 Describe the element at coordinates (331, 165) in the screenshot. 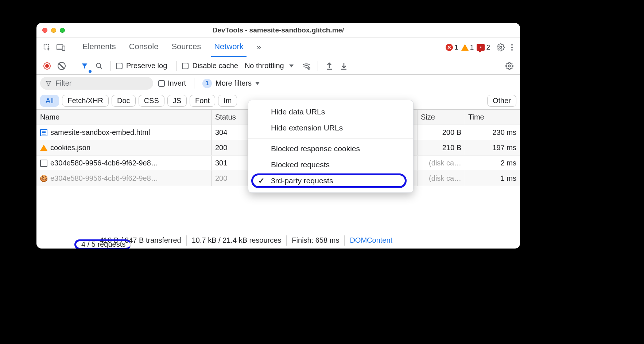

I see `menu-blocked-requests: Blocked requests` at that location.